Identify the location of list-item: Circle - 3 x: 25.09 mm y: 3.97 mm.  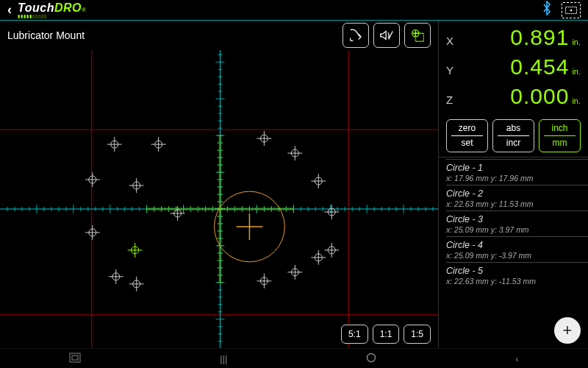
(517, 224).